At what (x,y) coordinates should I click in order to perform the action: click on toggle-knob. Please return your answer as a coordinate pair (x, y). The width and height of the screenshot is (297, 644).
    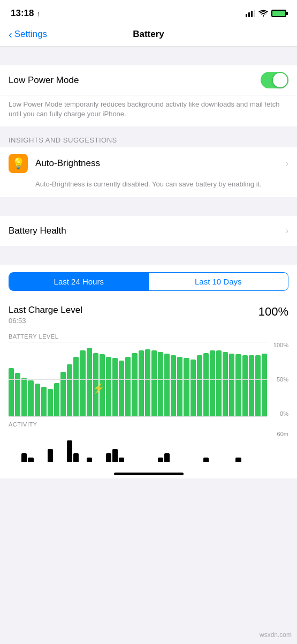
    Looking at the image, I should click on (280, 80).